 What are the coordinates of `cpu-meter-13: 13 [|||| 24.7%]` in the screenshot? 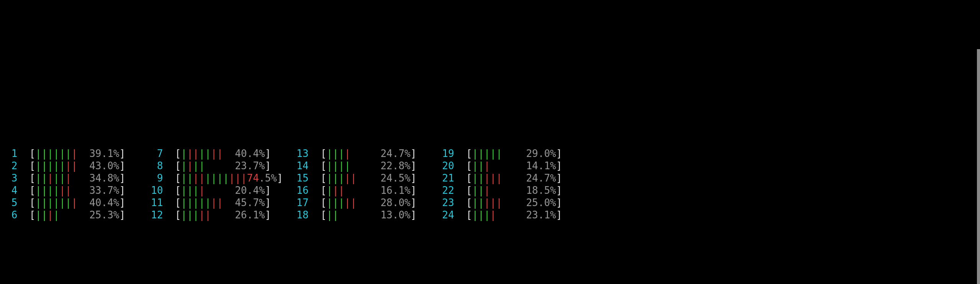 It's located at (369, 154).